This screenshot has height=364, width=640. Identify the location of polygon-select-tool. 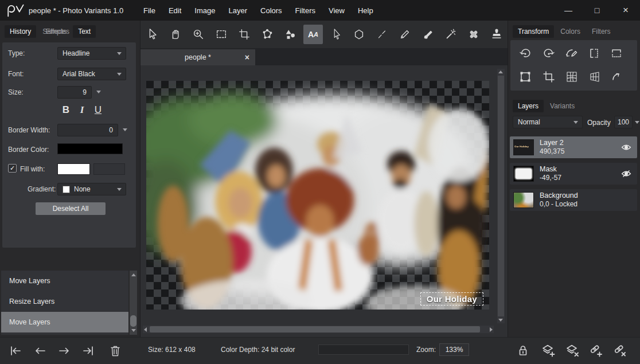
(267, 34).